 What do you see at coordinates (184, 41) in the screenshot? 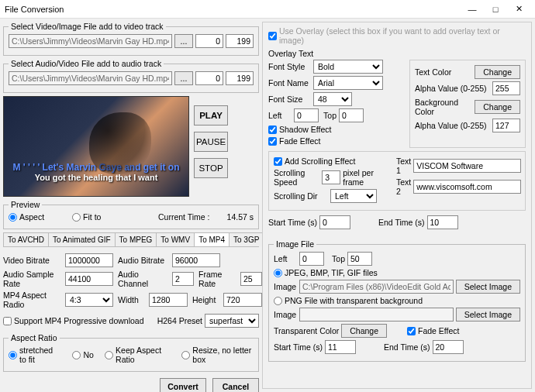
I see `video-browse-button: ...` at bounding box center [184, 41].